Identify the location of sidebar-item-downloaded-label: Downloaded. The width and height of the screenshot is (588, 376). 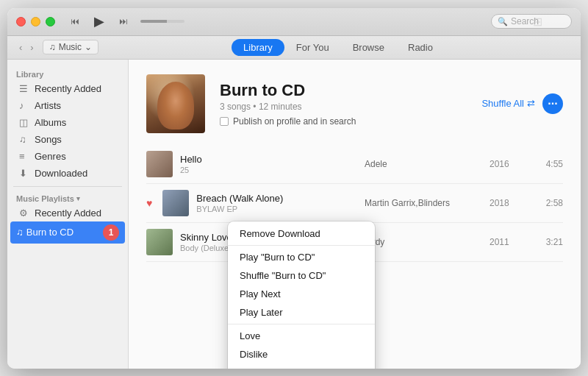
(61, 174).